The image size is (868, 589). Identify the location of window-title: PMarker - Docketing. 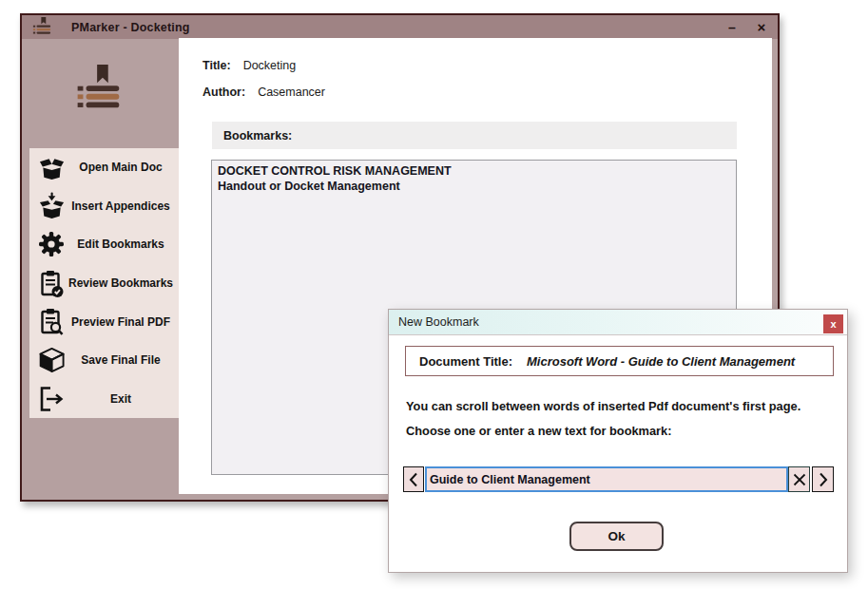
(131, 28).